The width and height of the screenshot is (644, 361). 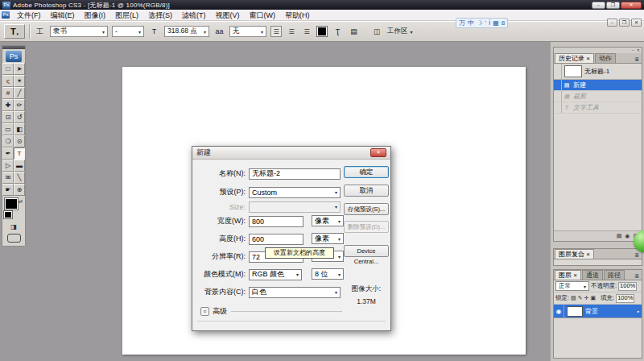 What do you see at coordinates (638, 50) in the screenshot?
I see `close-icon: ✕` at bounding box center [638, 50].